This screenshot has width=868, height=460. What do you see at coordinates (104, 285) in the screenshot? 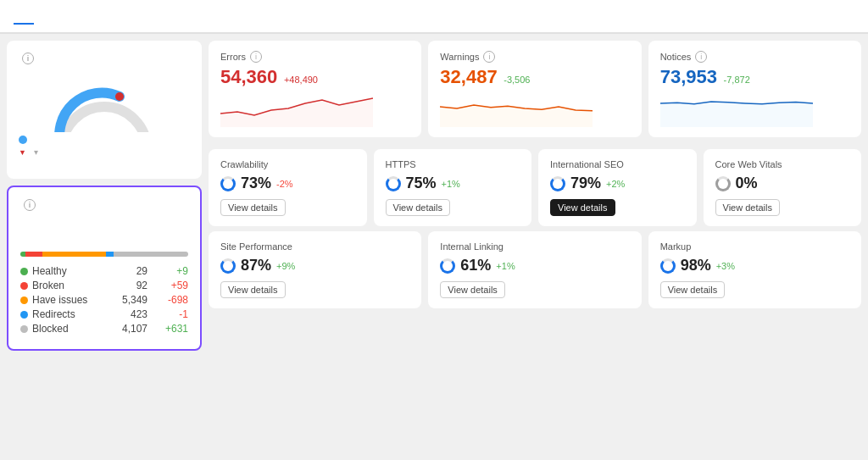
I see `crawled-stat-row: Broken 92 +59` at bounding box center [104, 285].